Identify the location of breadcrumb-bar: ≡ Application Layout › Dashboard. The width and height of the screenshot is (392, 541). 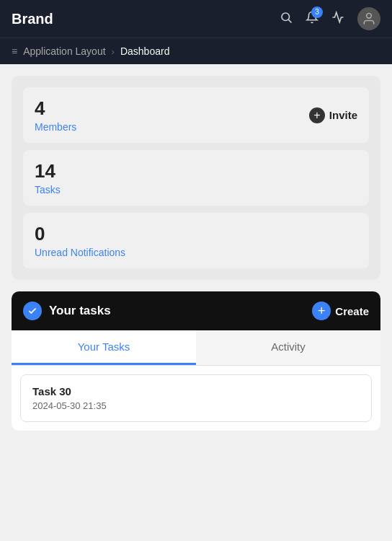
(196, 50).